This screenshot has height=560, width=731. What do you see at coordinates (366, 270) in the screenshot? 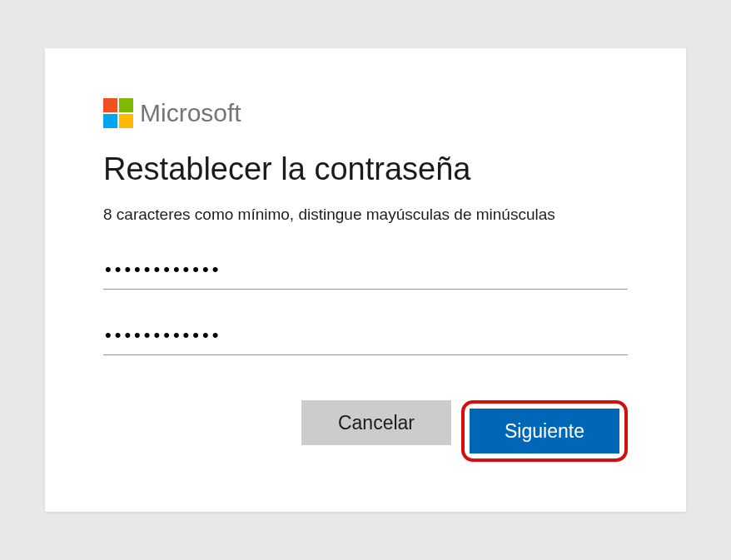
I see `new-password-input` at bounding box center [366, 270].